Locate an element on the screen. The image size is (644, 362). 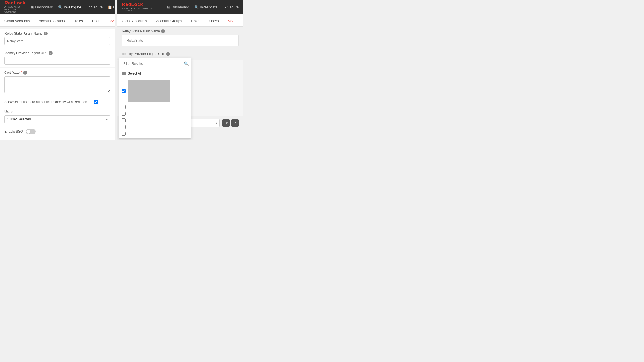
allow-users-label: Allow select users to authenticate direc… is located at coordinates (46, 102).